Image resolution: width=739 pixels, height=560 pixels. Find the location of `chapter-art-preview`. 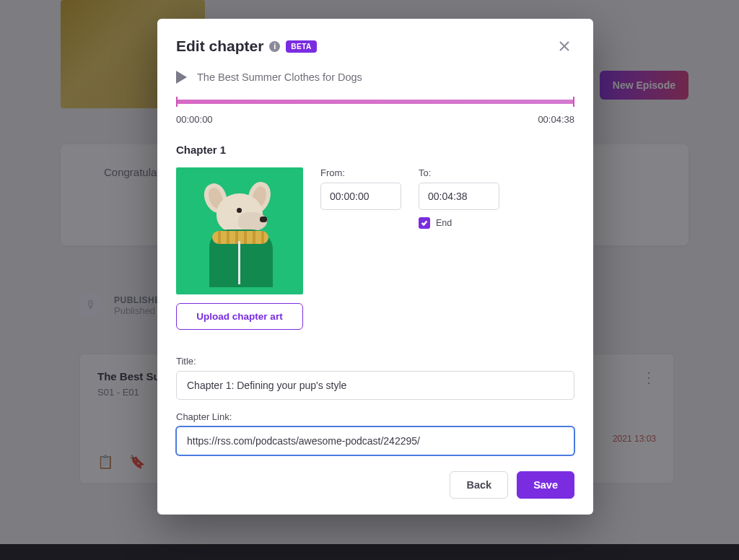

chapter-art-preview is located at coordinates (240, 231).